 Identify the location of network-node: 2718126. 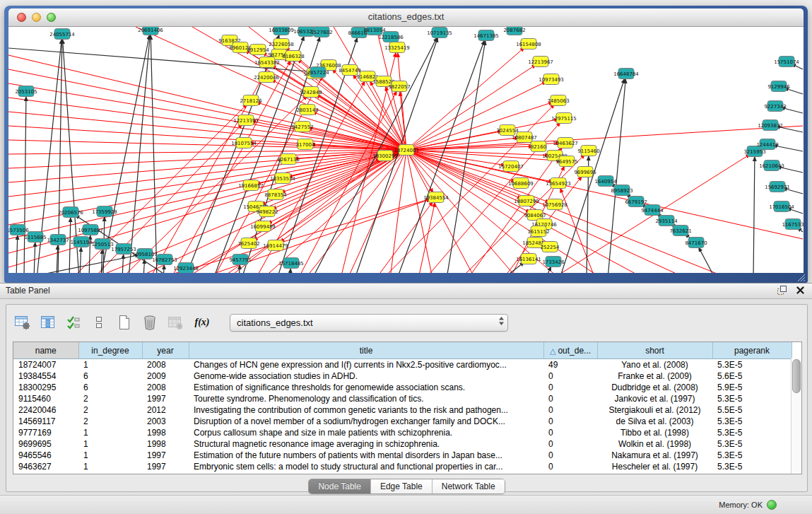
(251, 100).